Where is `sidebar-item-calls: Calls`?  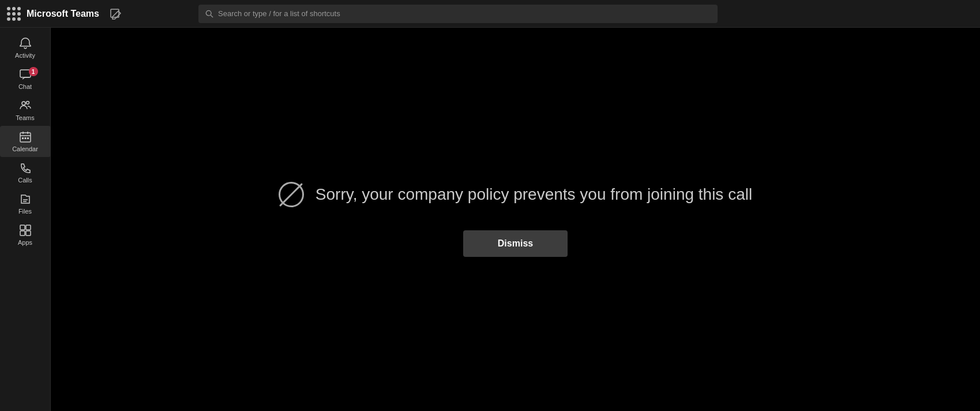
sidebar-item-calls: Calls is located at coordinates (25, 173).